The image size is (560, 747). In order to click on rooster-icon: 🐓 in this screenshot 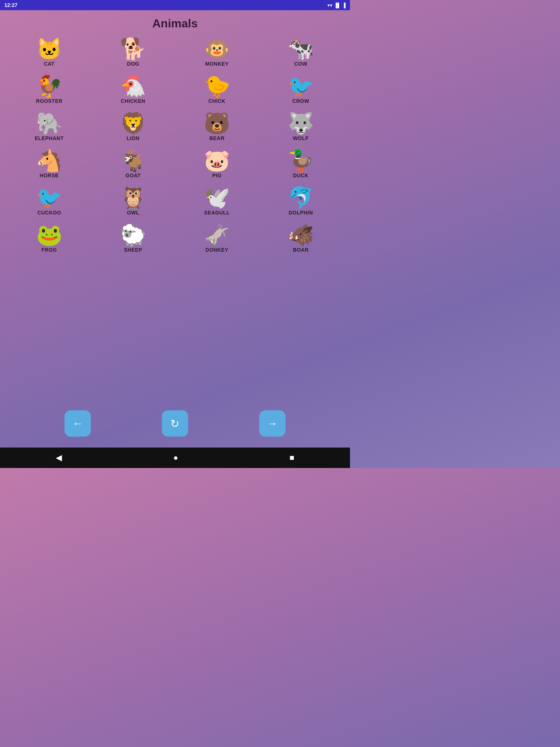, I will do `click(49, 86)`.